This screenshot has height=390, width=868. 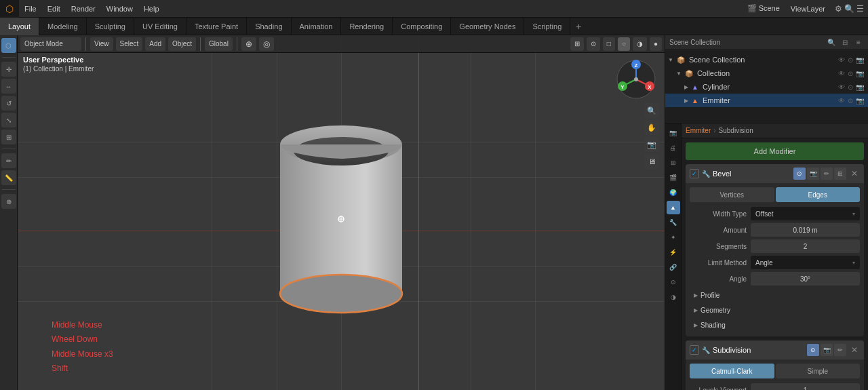 What do you see at coordinates (860, 9) in the screenshot?
I see `filter-icon: ☰` at bounding box center [860, 9].